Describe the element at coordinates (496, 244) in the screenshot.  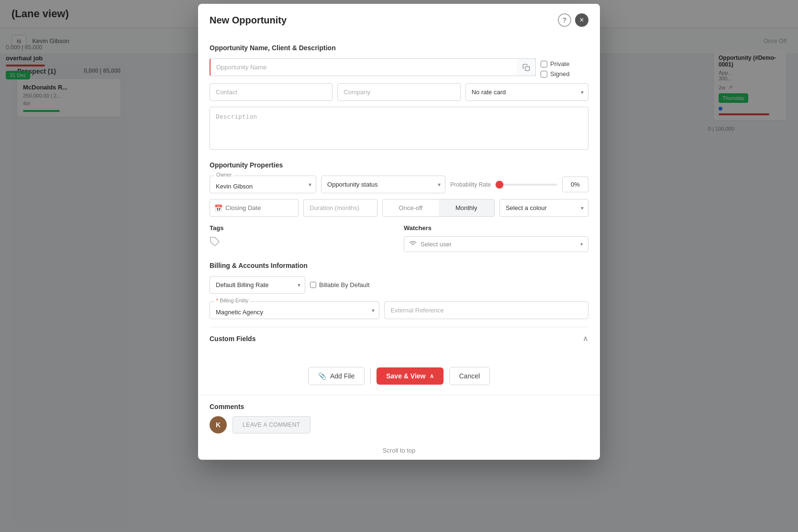
I see `watchers-input: Select user ▾` at that location.